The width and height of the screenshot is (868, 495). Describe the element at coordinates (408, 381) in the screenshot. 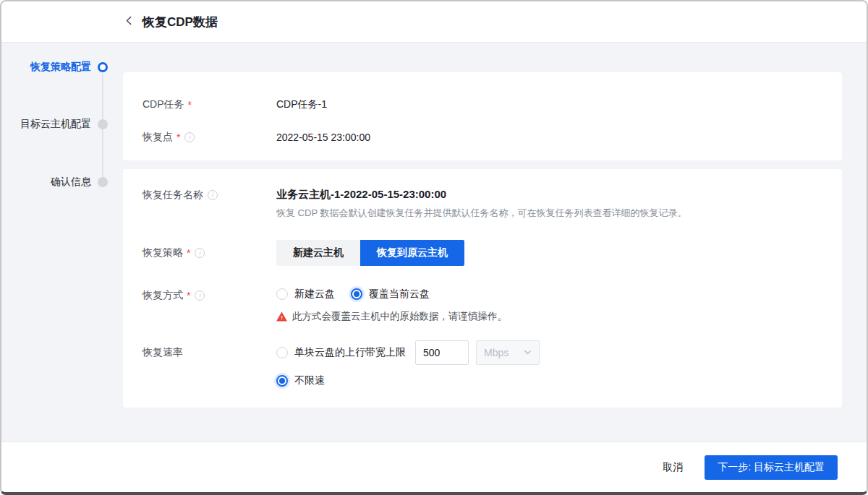

I see `rate-option-unlimited: 不限速` at that location.